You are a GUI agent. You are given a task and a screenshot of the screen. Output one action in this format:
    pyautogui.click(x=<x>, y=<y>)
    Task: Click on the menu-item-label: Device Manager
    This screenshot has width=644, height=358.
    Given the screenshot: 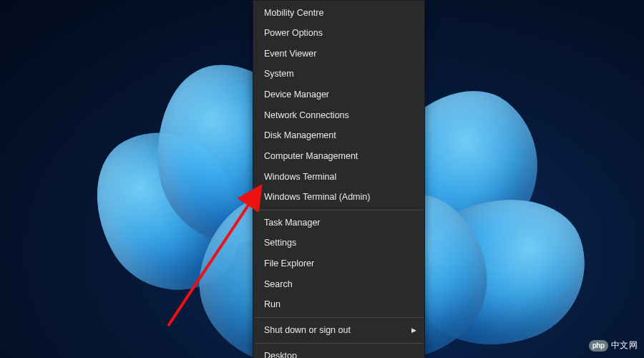 What is the action you would take?
    pyautogui.click(x=296, y=95)
    